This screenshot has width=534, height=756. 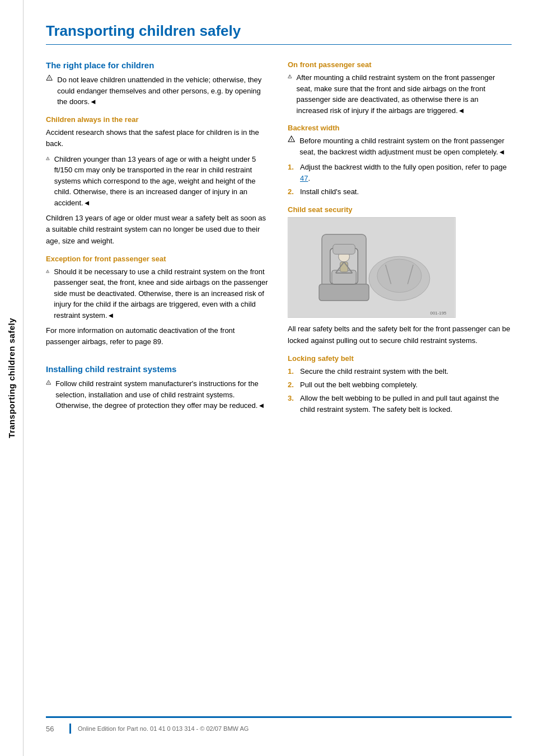 What do you see at coordinates (163, 91) in the screenshot?
I see `warning-text-1: Do not leave children unattended in the …` at bounding box center [163, 91].